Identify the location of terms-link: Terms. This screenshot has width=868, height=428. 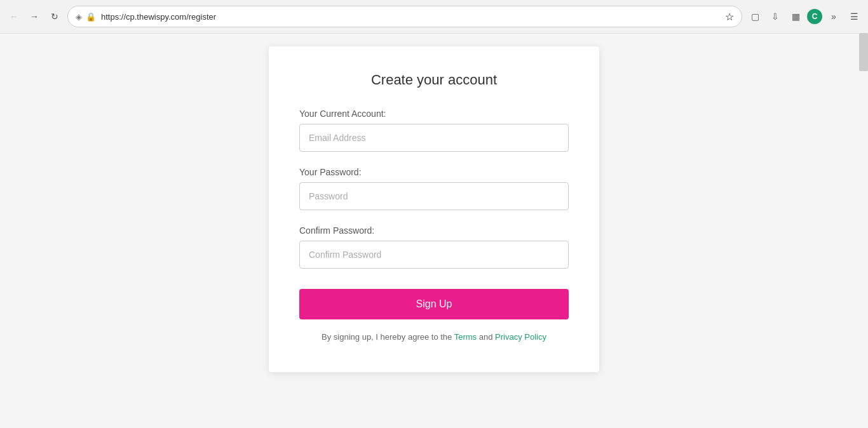
(465, 337).